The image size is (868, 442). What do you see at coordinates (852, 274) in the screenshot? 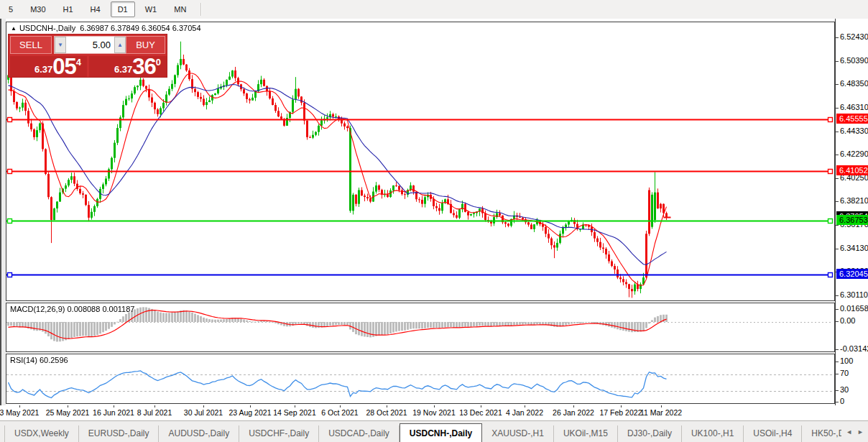
I see `support-line-tag-blue: 6.32045` at bounding box center [852, 274].